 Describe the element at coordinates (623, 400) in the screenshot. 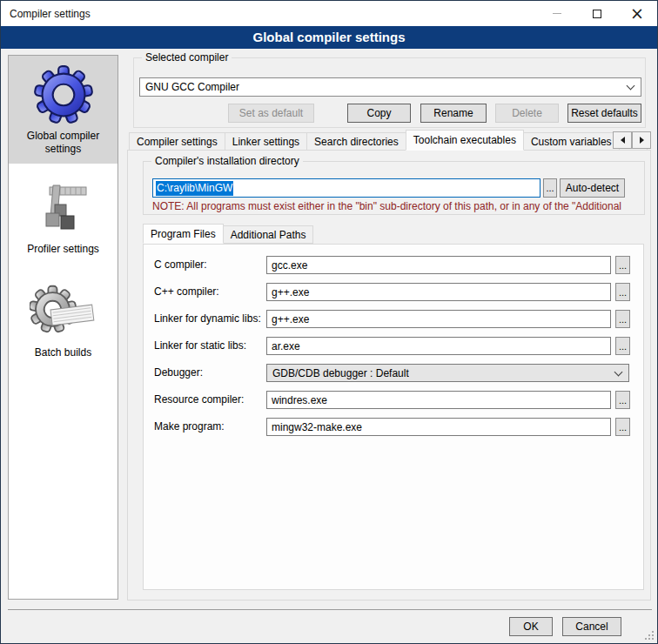

I see `resource-compiler-browse-button: ...` at that location.